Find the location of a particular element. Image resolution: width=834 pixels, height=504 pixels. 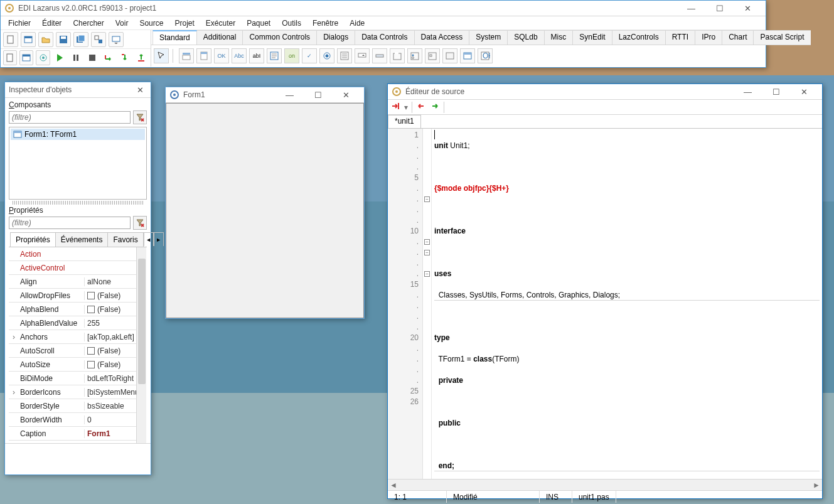

oi-properties-filter-clear is located at coordinates (140, 223).